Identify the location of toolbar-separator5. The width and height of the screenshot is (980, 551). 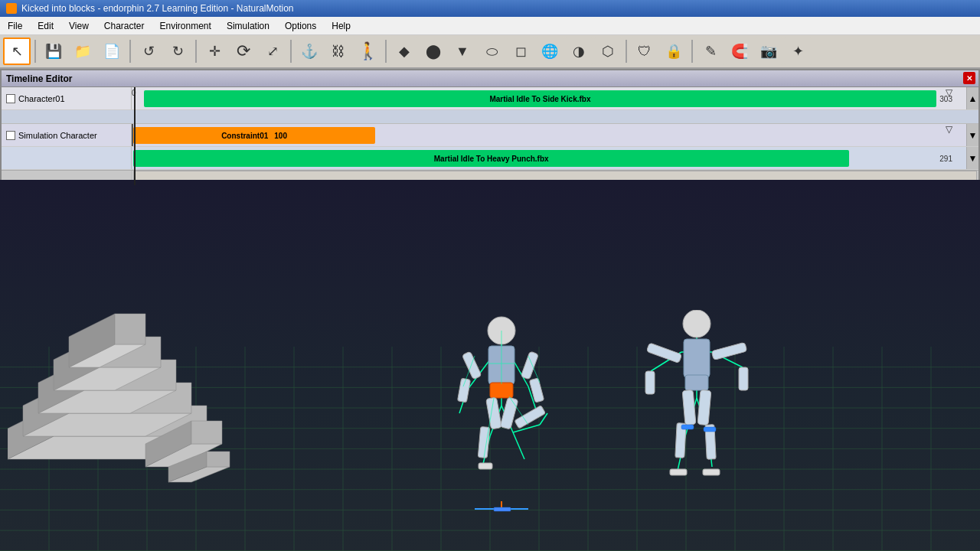
(386, 51).